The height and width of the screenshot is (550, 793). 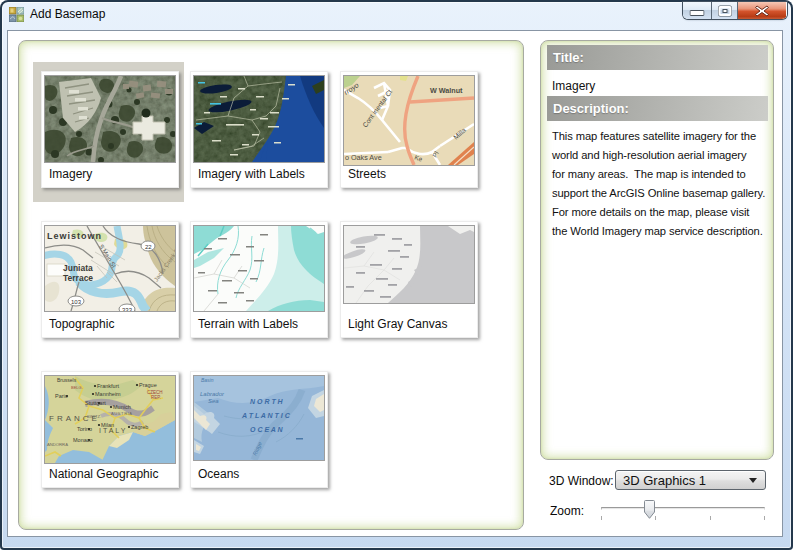 I want to click on map-label: Munich, so click(x=122, y=407).